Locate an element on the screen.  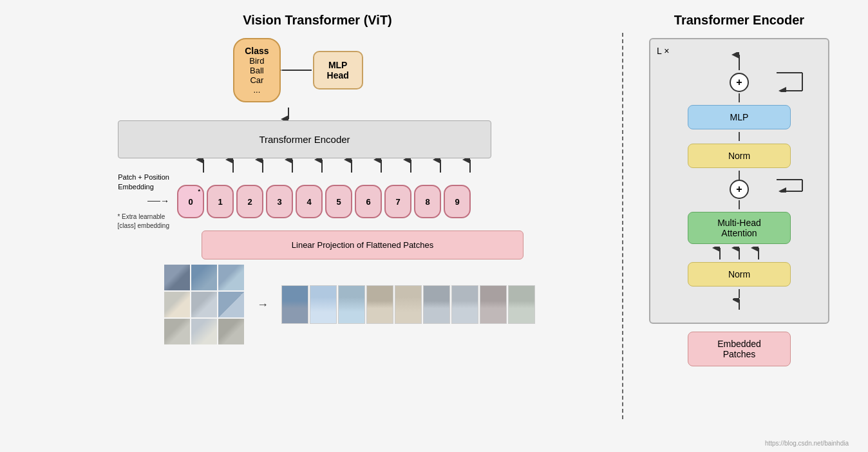
star-note: * Extra learnable[class] embedding is located at coordinates (143, 221).